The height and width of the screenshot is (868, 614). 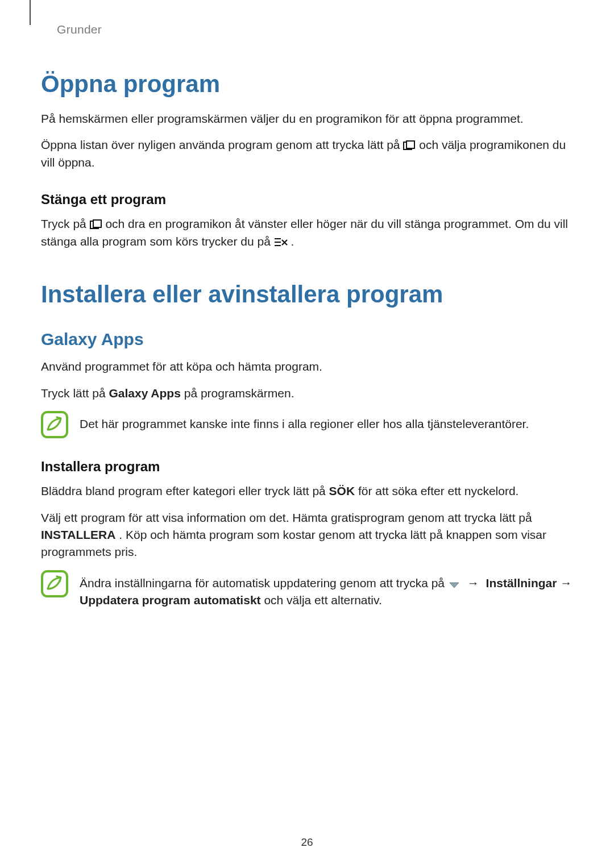 I want to click on para-close-a: Tryck på, so click(x=65, y=224).